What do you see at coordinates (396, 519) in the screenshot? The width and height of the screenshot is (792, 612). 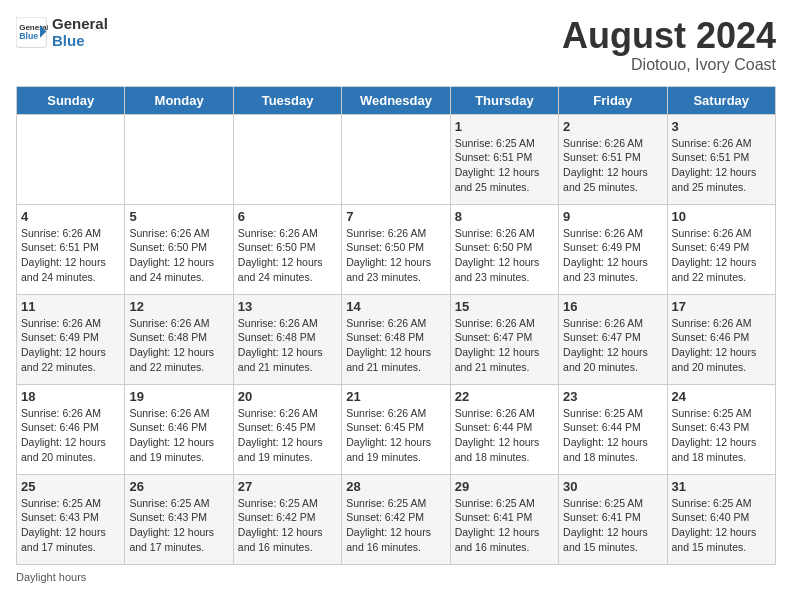 I see `calendar-week-row: 25Sunrise: 6:25 AM Sunset: 6:43 PM Dayli…` at bounding box center [396, 519].